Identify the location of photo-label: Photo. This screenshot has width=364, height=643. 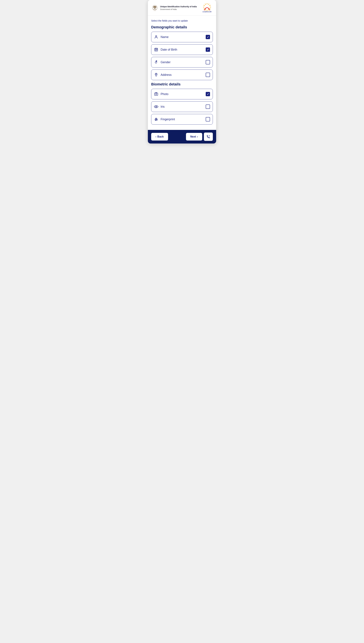
(164, 94).